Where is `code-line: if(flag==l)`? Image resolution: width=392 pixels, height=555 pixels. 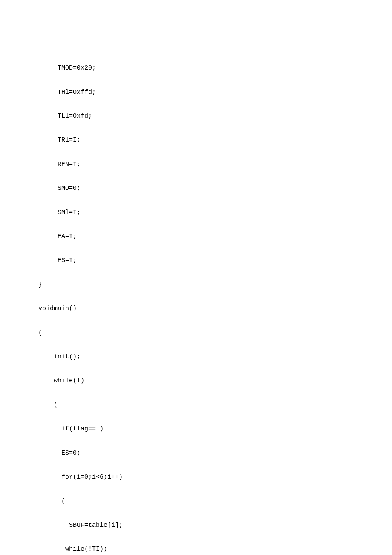
code-line: if(flag==l) is located at coordinates (215, 429).